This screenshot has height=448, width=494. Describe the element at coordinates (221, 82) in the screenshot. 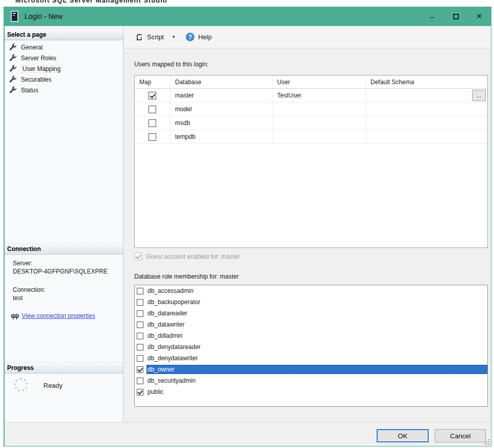

I see `col-header-database: Database` at that location.